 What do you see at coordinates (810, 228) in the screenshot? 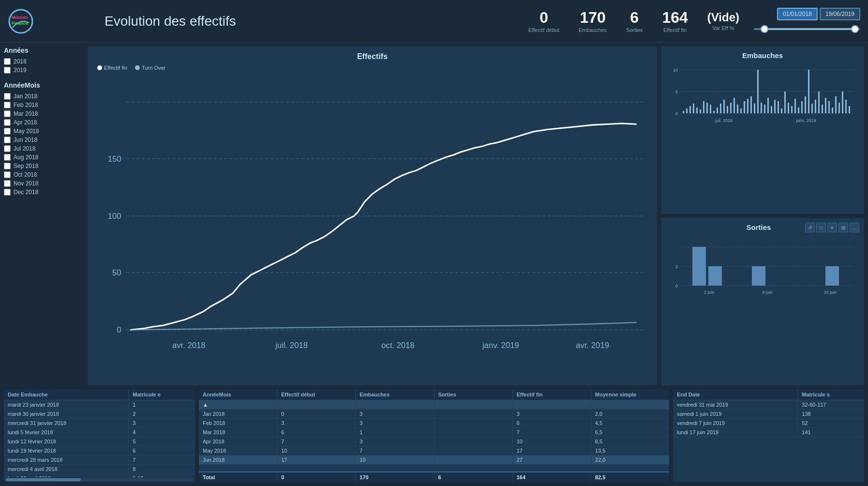
I see `tool-reset: ↺` at bounding box center [810, 228].